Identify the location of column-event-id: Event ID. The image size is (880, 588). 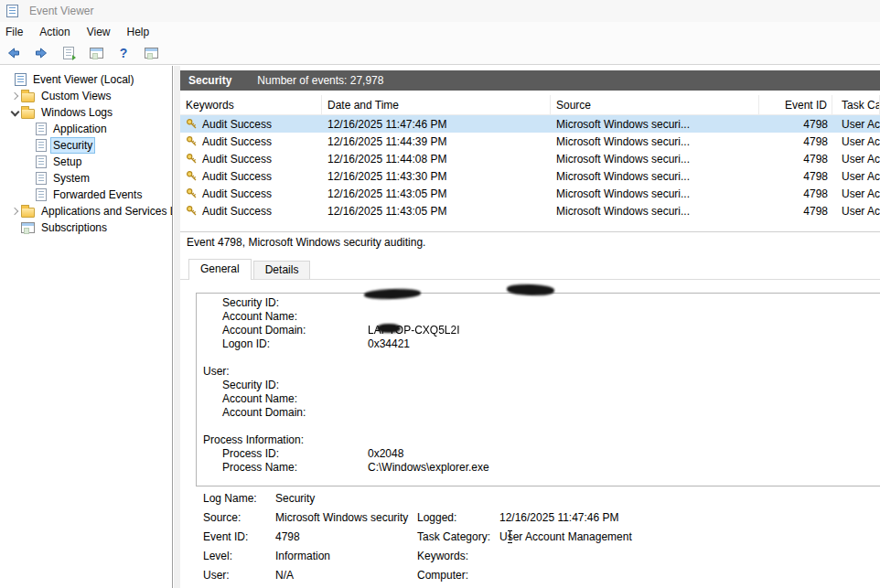
(796, 104).